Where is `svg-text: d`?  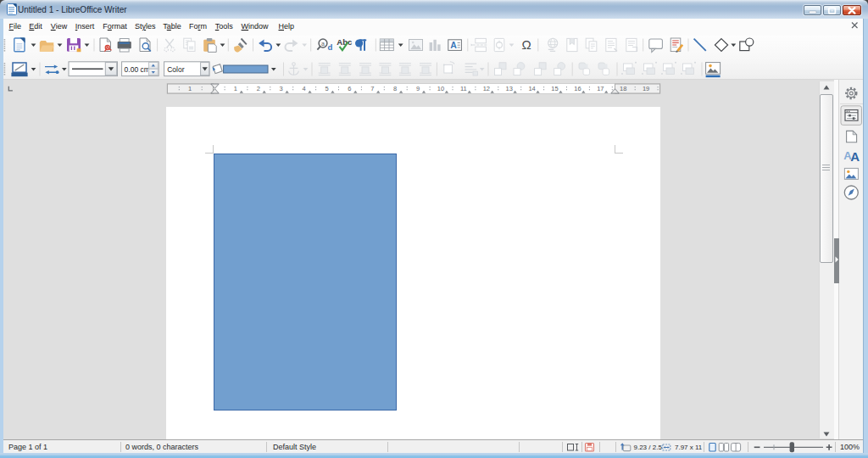
svg-text: d is located at coordinates (330, 47).